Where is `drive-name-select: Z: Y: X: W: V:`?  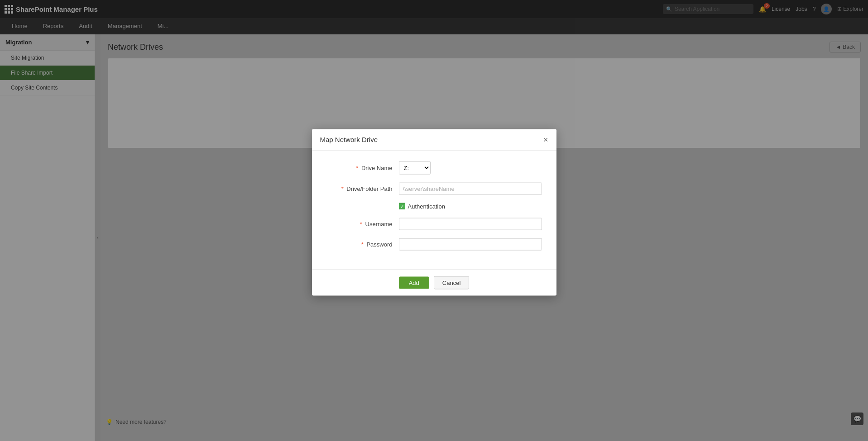
drive-name-select: Z: Y: X: W: V: is located at coordinates (415, 167).